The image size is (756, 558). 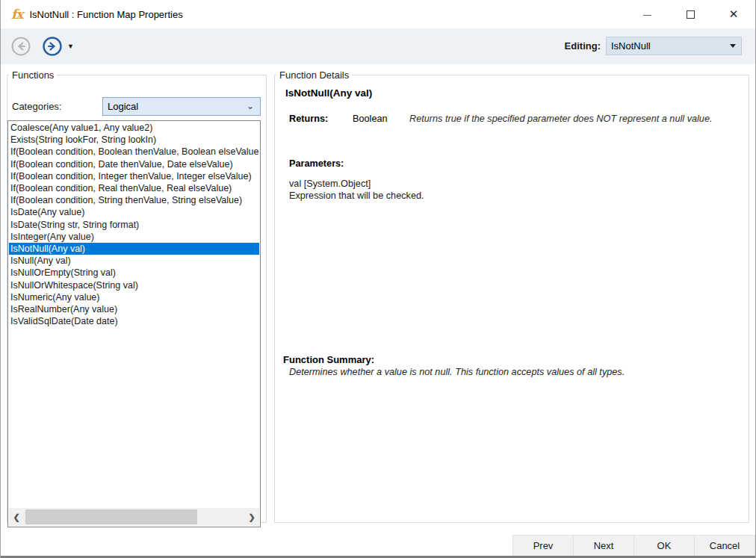 What do you see at coordinates (134, 164) in the screenshot?
I see `list-item: If(Boolean condition, Date thenValue, Da…` at bounding box center [134, 164].